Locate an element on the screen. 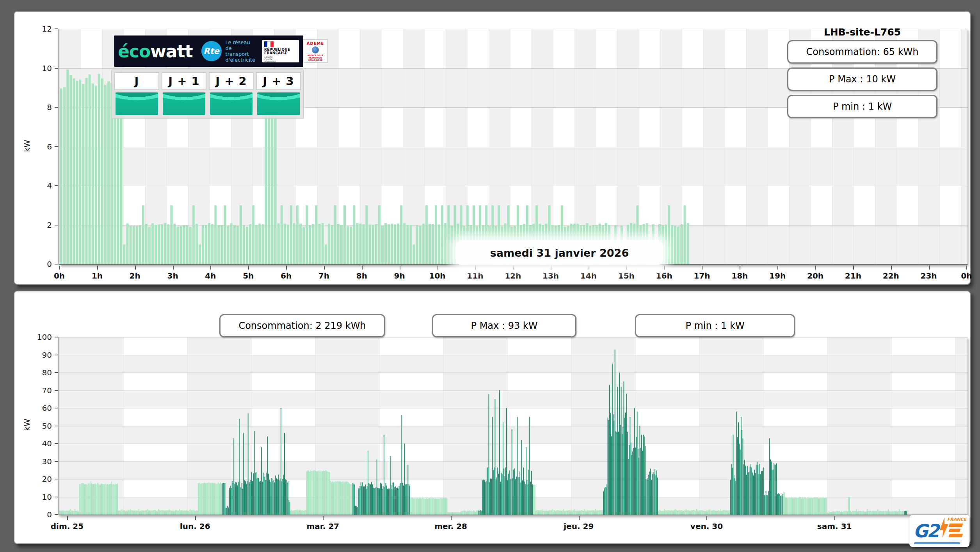 The width and height of the screenshot is (980, 552). x-tick-label: ven. 30 is located at coordinates (706, 526).